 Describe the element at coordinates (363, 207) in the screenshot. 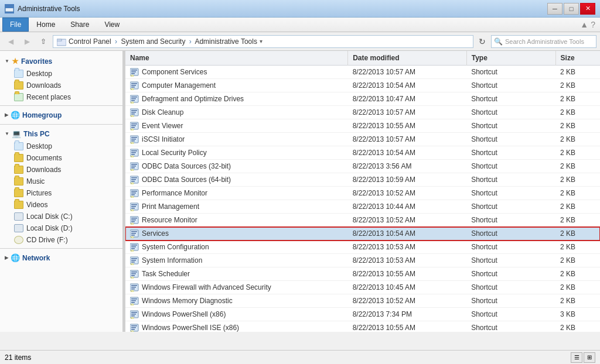

I see `table-row: Print Management 8/22/2013 10:44 AM Shor…` at that location.